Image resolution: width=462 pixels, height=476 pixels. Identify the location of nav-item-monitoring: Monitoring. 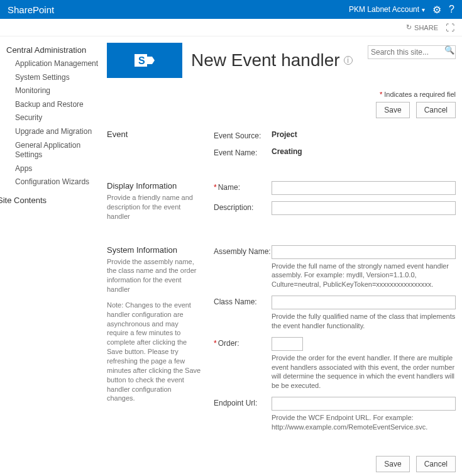
(55, 91).